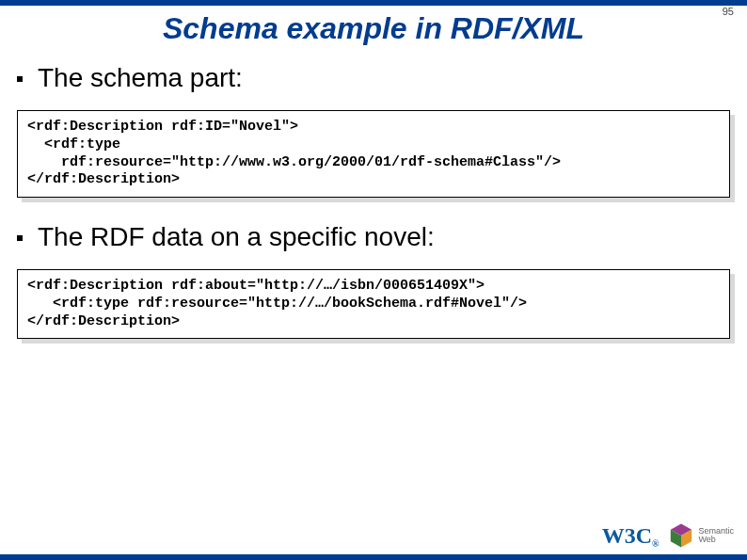 The width and height of the screenshot is (747, 560). Describe the element at coordinates (374, 154) in the screenshot. I see `code-block: <rdf:Description rdf:ID="Novel"> <rdf:ty…` at that location.